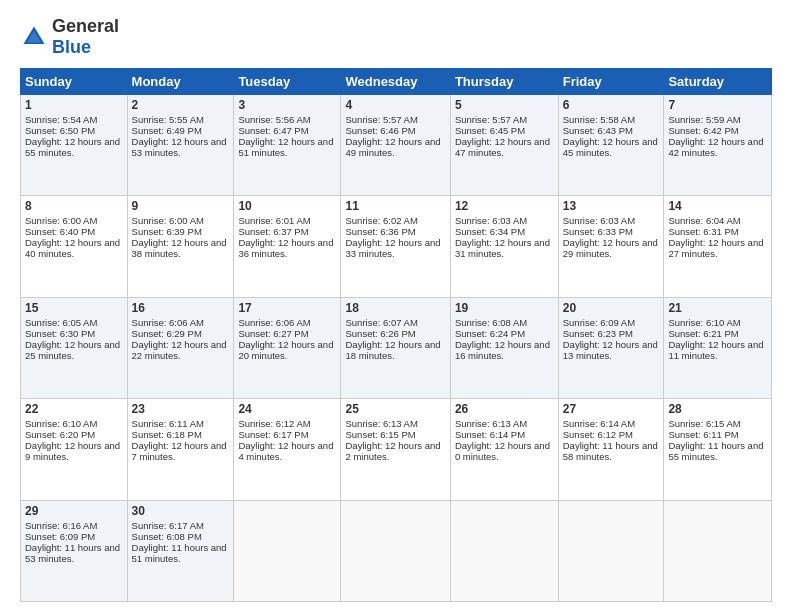  I want to click on logo-text: GeneralBlue, so click(86, 37).